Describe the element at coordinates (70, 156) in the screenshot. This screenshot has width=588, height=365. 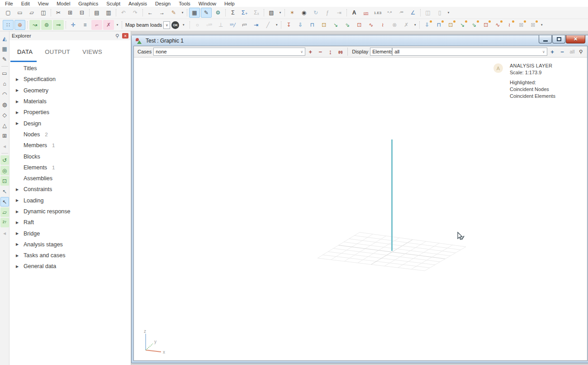
I see `tree-item-blocks: Blocks` at that location.